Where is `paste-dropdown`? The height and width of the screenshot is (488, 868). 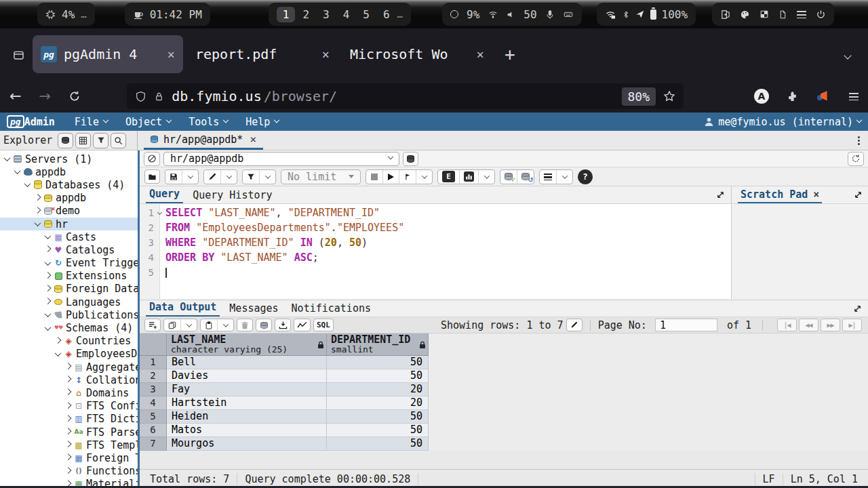
paste-dropdown is located at coordinates (225, 325).